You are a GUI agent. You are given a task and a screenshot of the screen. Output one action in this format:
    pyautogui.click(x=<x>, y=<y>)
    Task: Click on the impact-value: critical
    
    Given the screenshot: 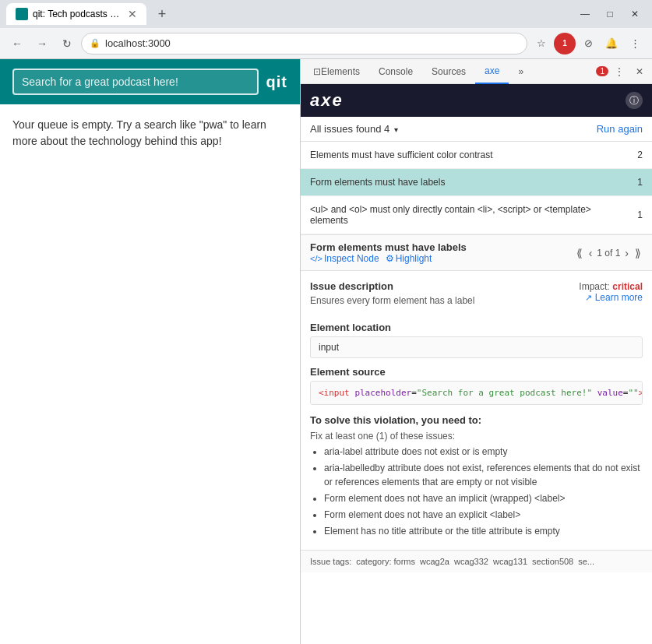 What is the action you would take?
    pyautogui.click(x=628, y=287)
    